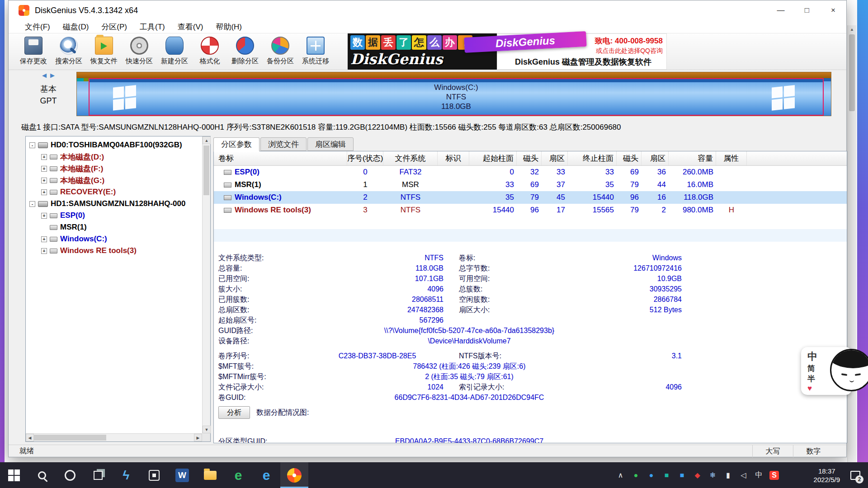  Describe the element at coordinates (114, 216) in the screenshot. I see `tree-item: + ESP(0)` at that location.